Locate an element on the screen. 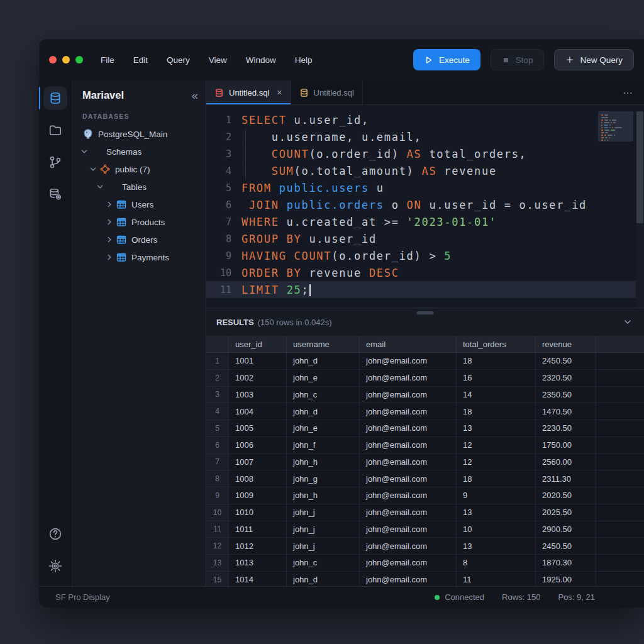 The width and height of the screenshot is (644, 644). code-line-2: 2 u.username, u.email, is located at coordinates (425, 137).